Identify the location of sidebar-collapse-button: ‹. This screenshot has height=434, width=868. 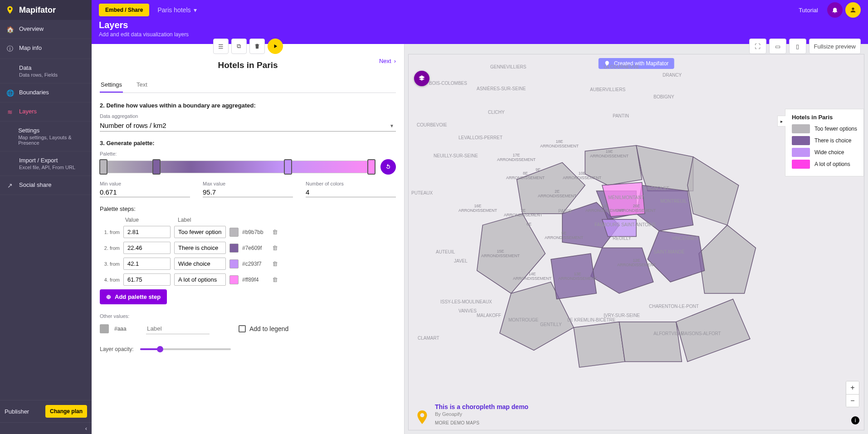
(46, 428).